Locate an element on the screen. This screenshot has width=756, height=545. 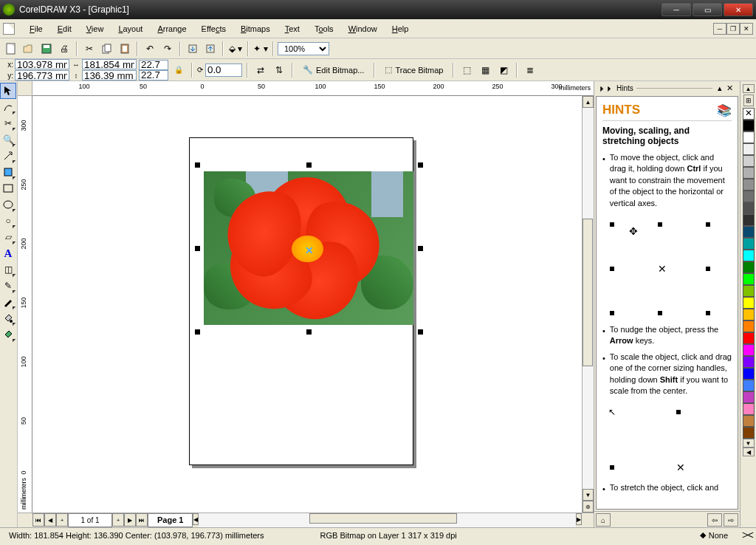
zoom-combo: 100% is located at coordinates (303, 49).